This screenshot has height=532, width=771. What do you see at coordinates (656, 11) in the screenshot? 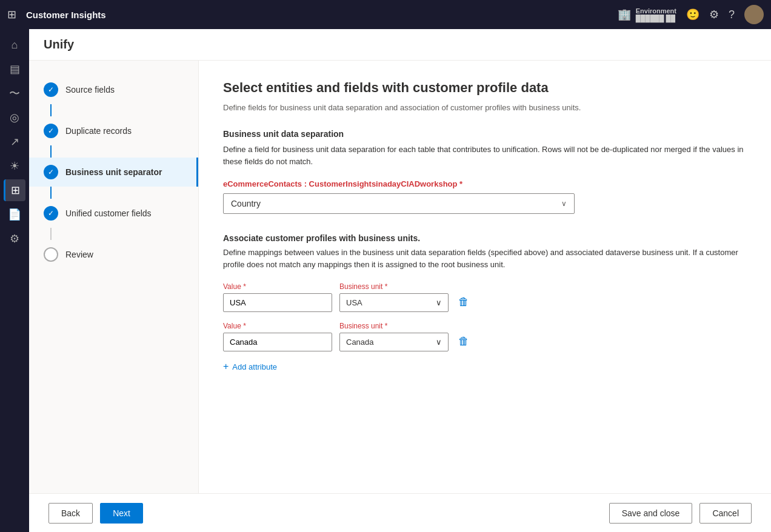
I see `environment-label: Environment` at bounding box center [656, 11].